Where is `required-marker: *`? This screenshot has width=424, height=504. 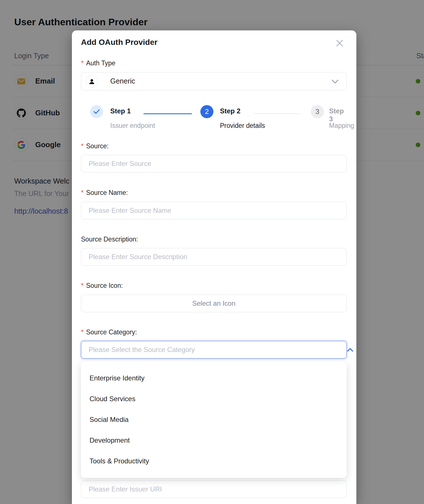 required-marker: * is located at coordinates (82, 63).